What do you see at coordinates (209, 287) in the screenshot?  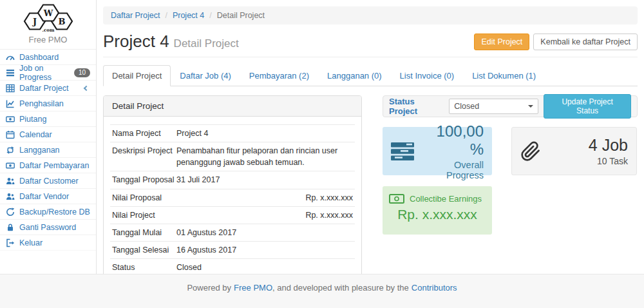 I see `footer-text-prefix: Powered by` at bounding box center [209, 287].